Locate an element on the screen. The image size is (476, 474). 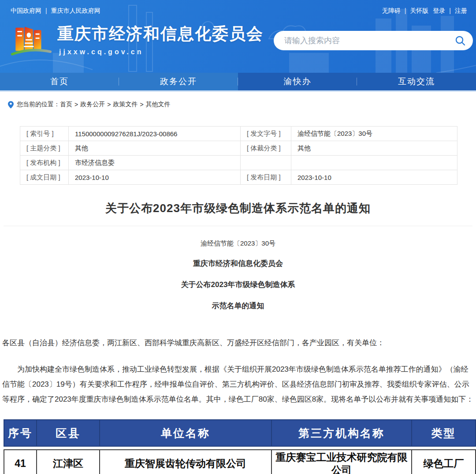
paragraph-addressees: 各区县（自治县）经济信息委，两江新区、西部科学城重庆高新区、万盛经开区经信部门，… is located at coordinates (238, 343).